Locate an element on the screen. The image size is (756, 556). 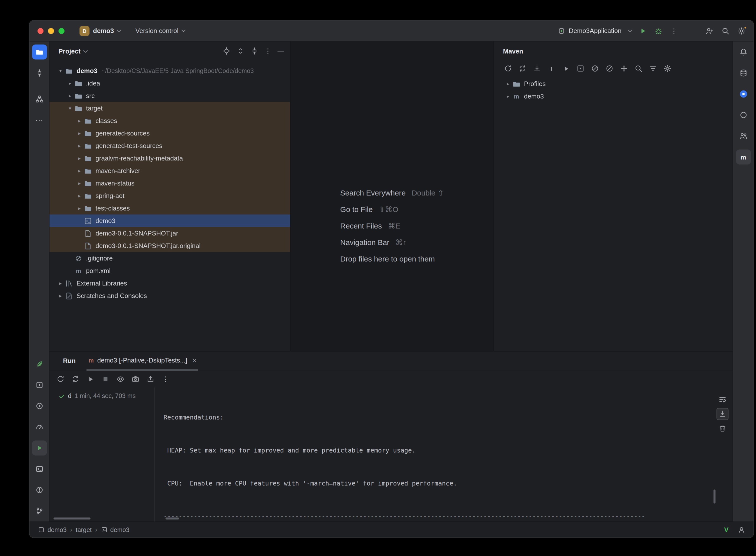
maven-item-demo3: ▸ m demo3 is located at coordinates (613, 96).